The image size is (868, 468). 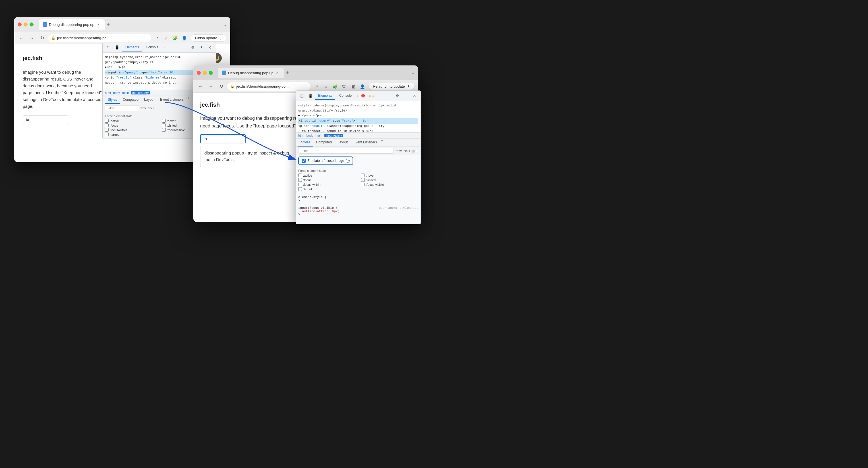 What do you see at coordinates (166, 38) in the screenshot?
I see `star-icon-back: ☆` at bounding box center [166, 38].